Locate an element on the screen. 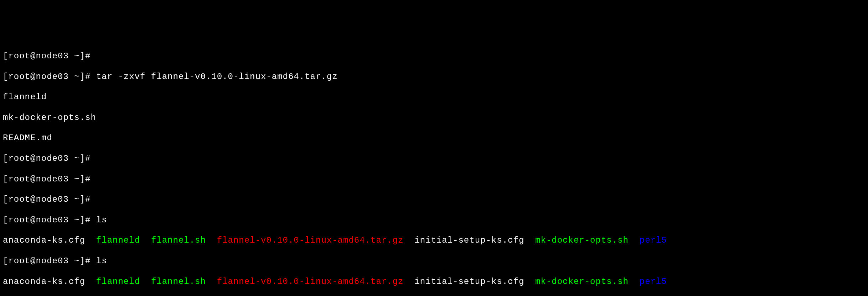 This screenshot has height=296, width=868. tar-command-line: [root@node03 ~]# tar -zxvf flannel-v0.10… is located at coordinates (435, 77).